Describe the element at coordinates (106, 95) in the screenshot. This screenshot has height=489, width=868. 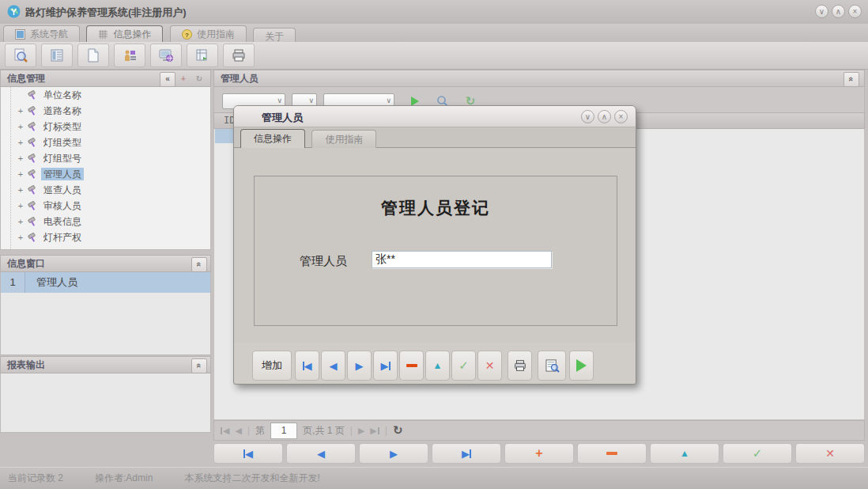
I see `tree-item-unit-name: 单位名称` at that location.